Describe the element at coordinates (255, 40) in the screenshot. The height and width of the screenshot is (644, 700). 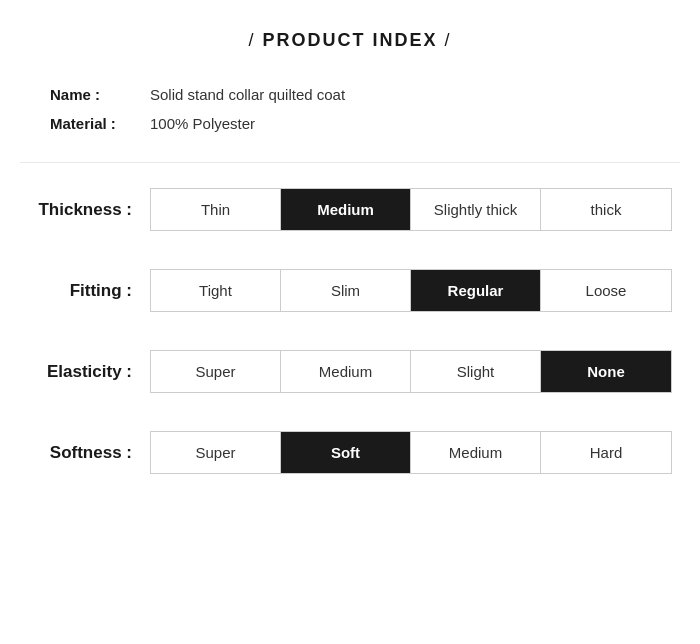
I see `title-prefix: /` at that location.